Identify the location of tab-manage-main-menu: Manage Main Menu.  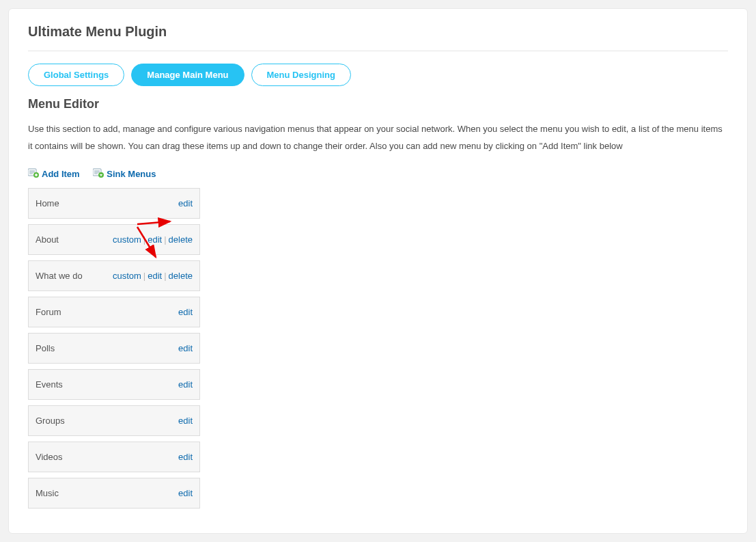
(187, 75).